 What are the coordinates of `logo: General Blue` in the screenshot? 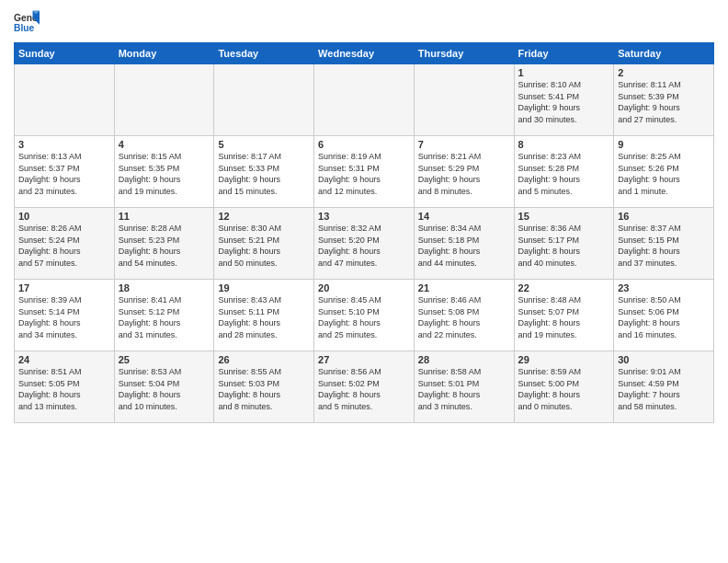 It's located at (28, 22).